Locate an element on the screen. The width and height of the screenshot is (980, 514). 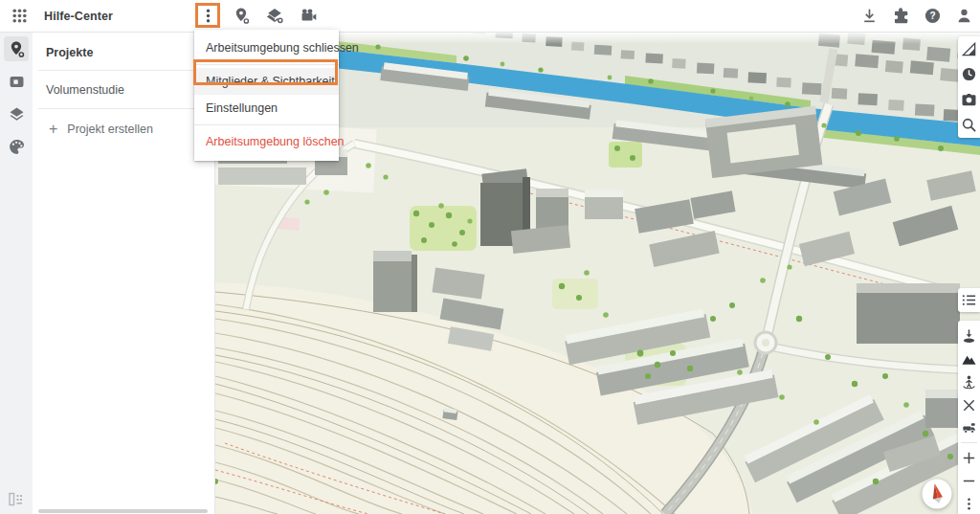
download-button is located at coordinates (869, 16).